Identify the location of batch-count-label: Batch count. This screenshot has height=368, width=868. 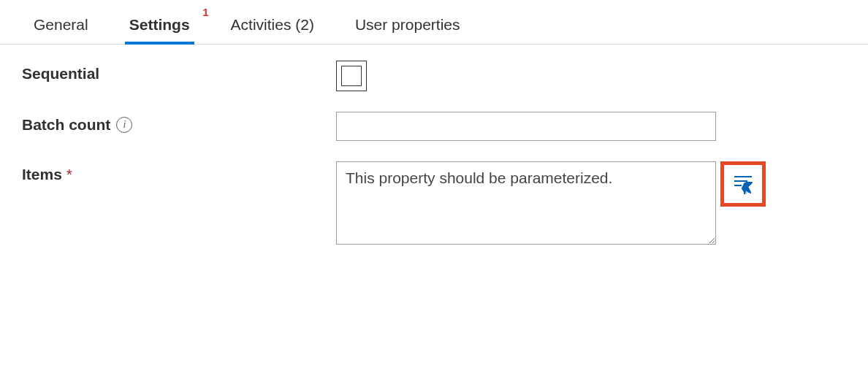
(66, 125).